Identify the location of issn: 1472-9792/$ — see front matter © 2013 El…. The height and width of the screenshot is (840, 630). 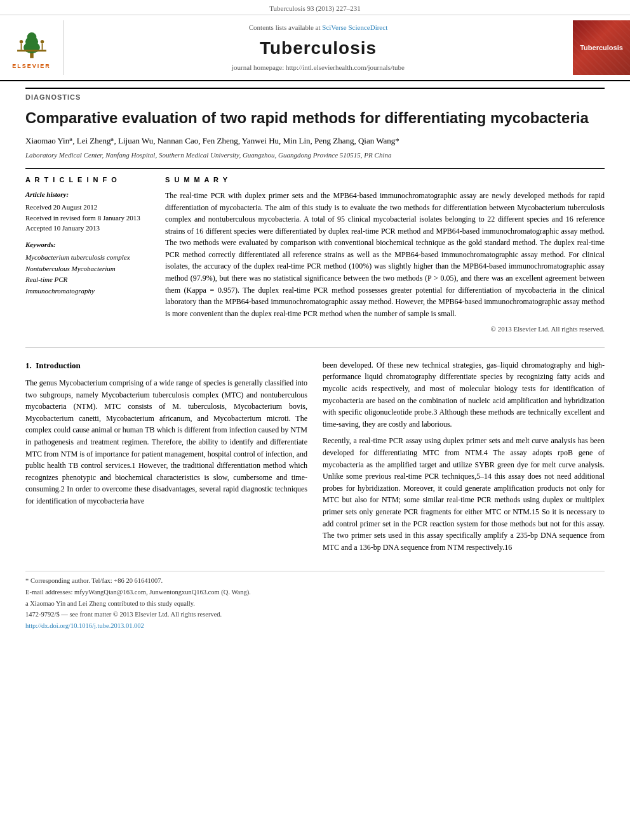
(315, 615).